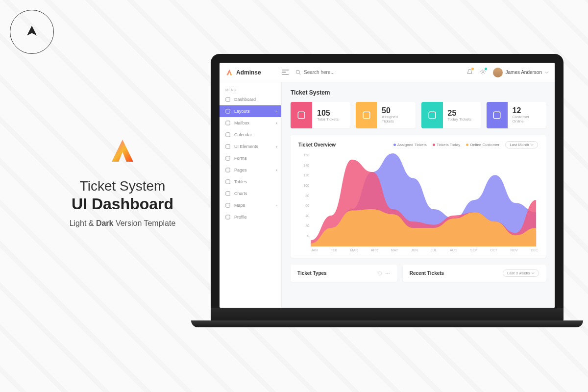 The height and width of the screenshot is (392, 588). Describe the element at coordinates (228, 111) in the screenshot. I see `globe-icon` at that location.